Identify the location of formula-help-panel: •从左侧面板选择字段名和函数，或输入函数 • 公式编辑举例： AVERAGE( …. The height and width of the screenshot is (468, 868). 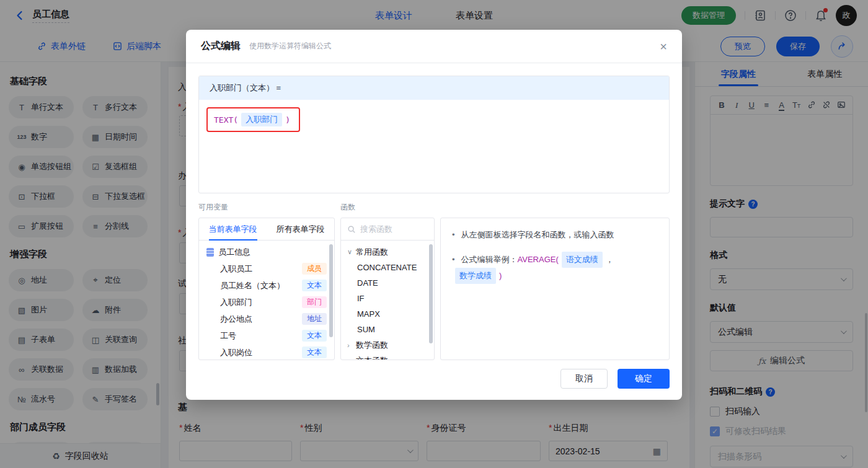
(555, 289).